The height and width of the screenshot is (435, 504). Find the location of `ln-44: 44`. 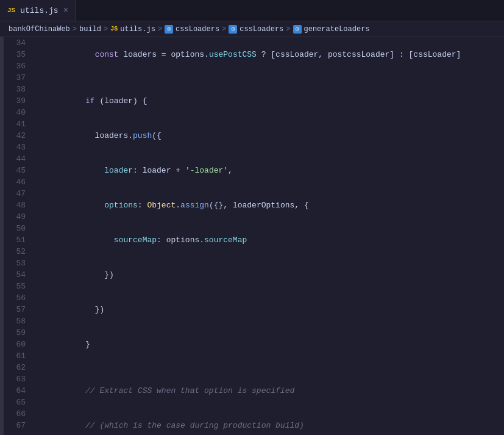

ln-44: 44 is located at coordinates (17, 159).